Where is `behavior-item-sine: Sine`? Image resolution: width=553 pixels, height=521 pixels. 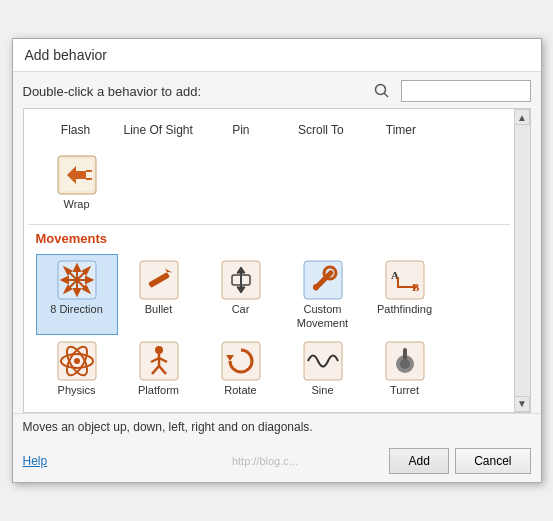
behavior-item-sine: Sine is located at coordinates (323, 368).